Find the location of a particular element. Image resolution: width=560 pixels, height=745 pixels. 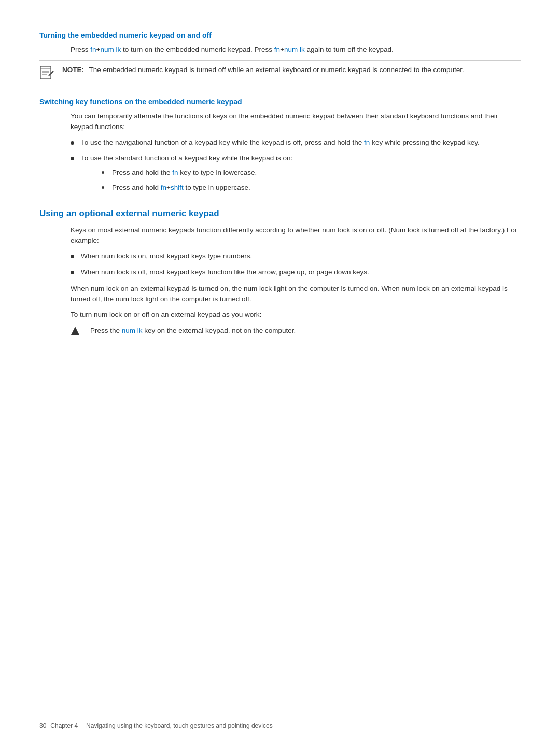

bullet-item: When num lock is off, most keypad keys f… is located at coordinates (296, 272).